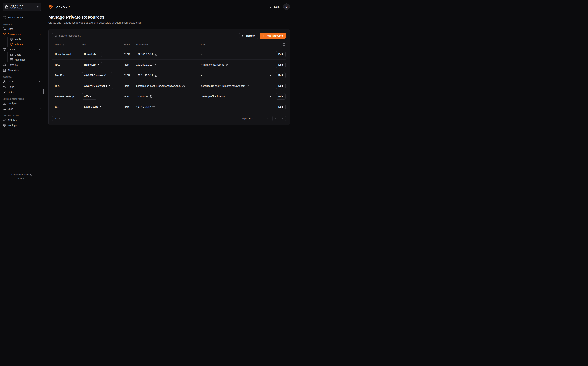 This screenshot has width=588, height=366. Describe the element at coordinates (169, 81) in the screenshot. I see `resources-table: Name Site Mode Destination Alias Ho` at that location.